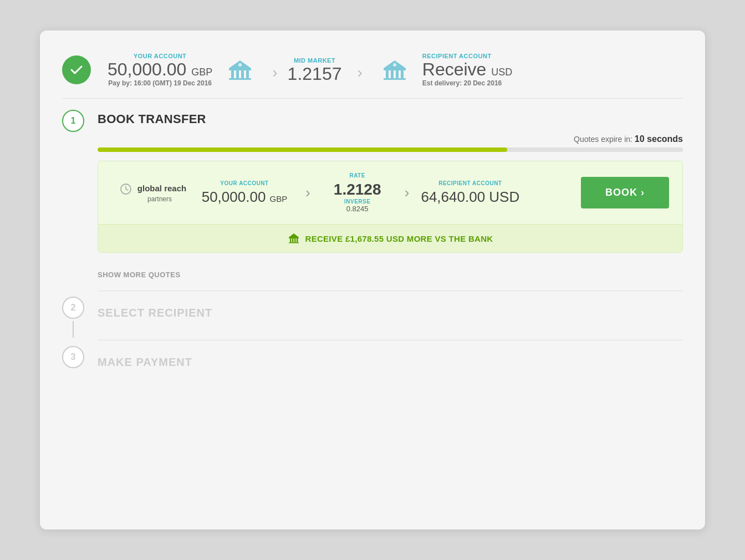  Describe the element at coordinates (457, 56) in the screenshot. I see `recipient-account-label: RECIPIENT ACCOUNT` at that location.